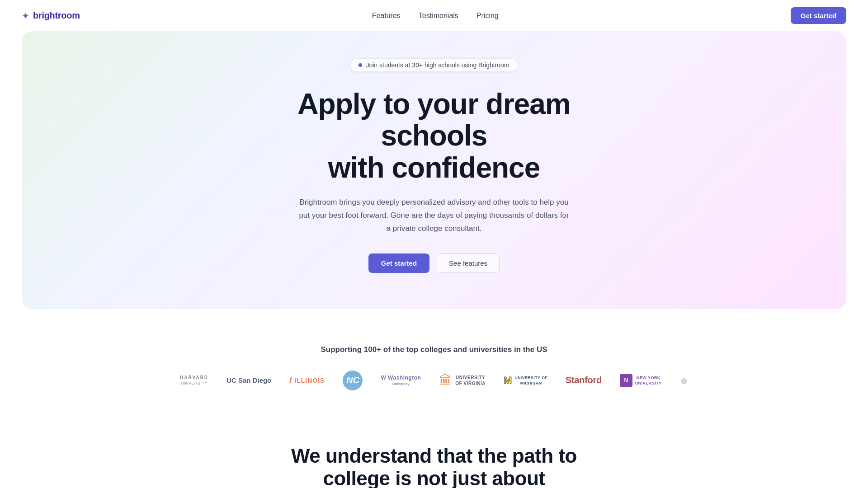  Describe the element at coordinates (401, 380) in the screenshot. I see `washington-logo: W Washington University` at that location.